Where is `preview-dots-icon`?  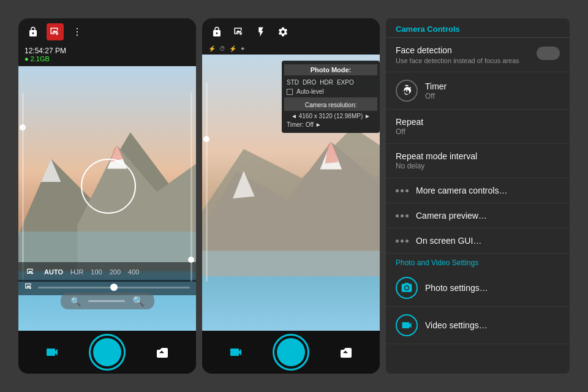
preview-dots-icon is located at coordinates (402, 216).